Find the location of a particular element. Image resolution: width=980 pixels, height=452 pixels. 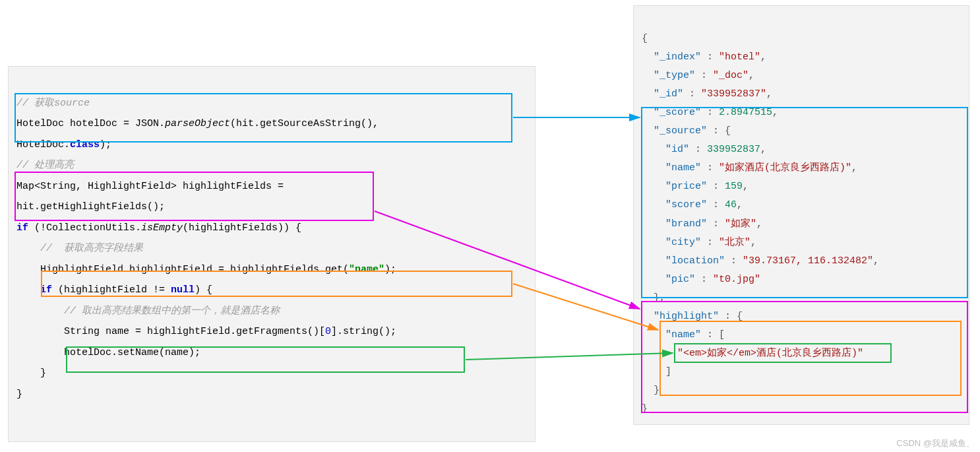

line-close-1: } is located at coordinates (44, 373).